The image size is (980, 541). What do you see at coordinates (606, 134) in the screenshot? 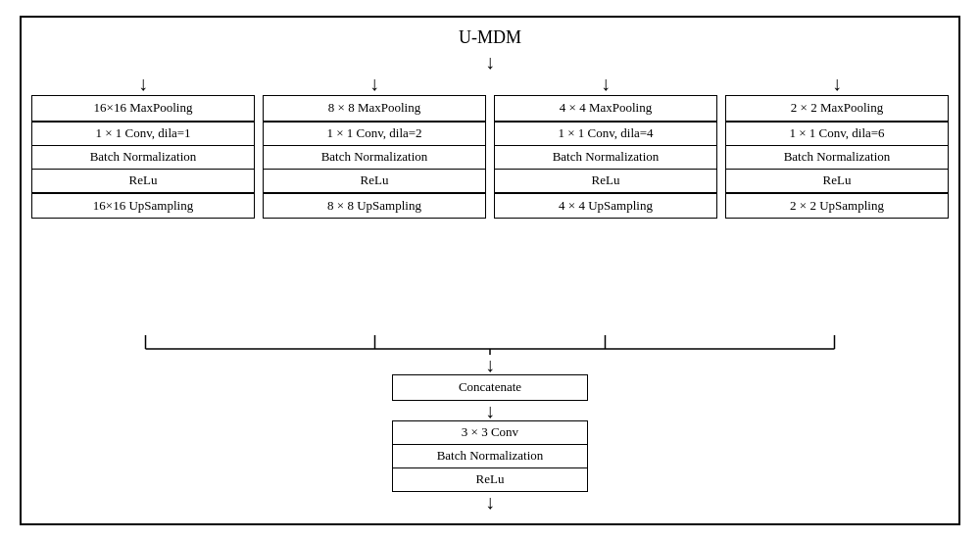
I see `col3-conv: 1 × 1 Conv, dila=4` at bounding box center [606, 134].